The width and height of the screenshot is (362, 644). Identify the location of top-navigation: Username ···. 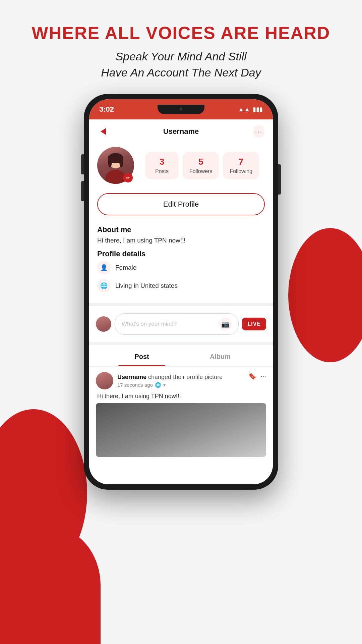
(181, 131).